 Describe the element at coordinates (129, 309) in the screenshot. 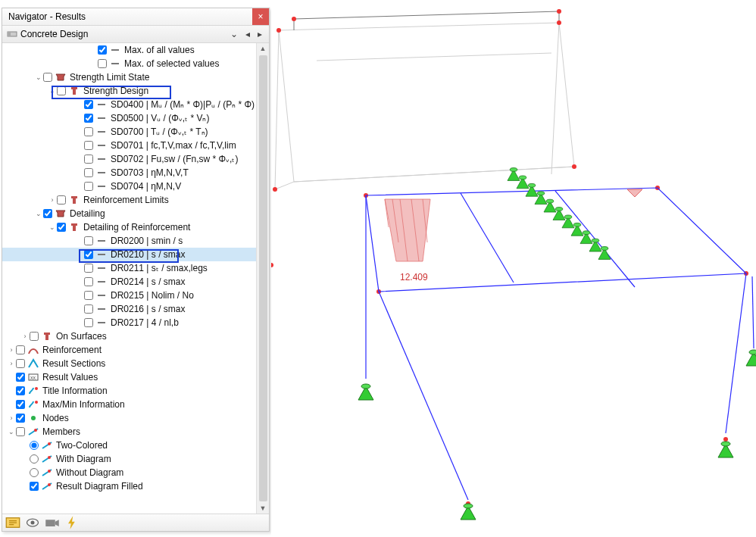

I see `tree-row: DR0216 | s / smax` at that location.